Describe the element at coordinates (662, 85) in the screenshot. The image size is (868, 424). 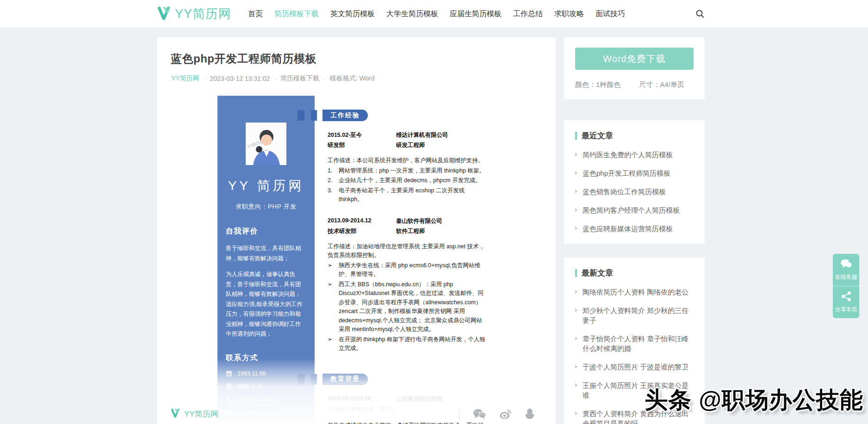
I see `template-size-spec: 尺寸：A4/单页` at that location.